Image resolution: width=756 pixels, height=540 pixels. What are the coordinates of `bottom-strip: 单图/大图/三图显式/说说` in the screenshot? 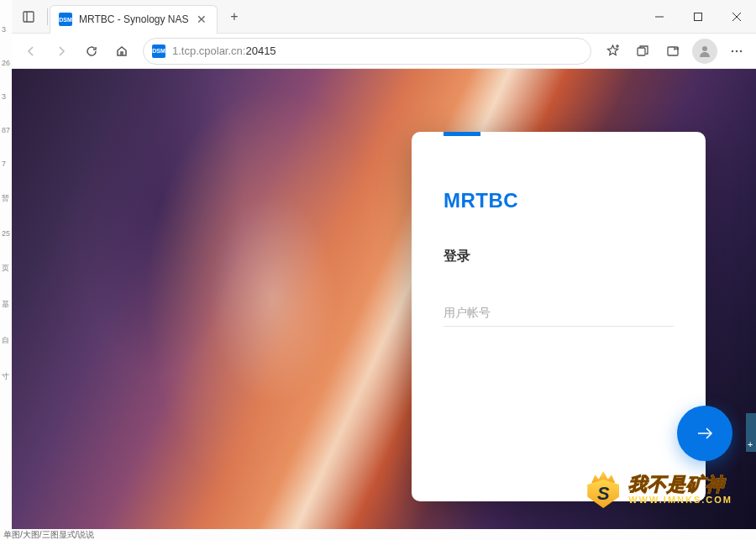 It's located at (378, 534).